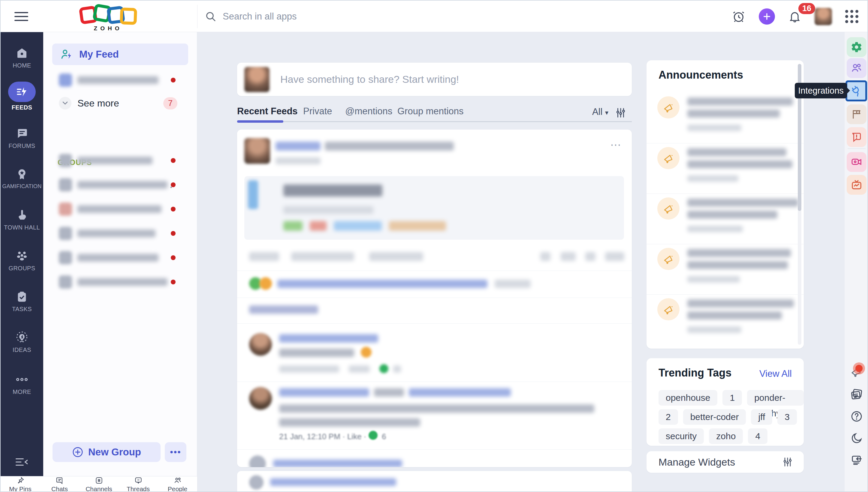 The width and height of the screenshot is (868, 492). Describe the element at coordinates (20, 484) in the screenshot. I see `dock-item-my-pins: My Pins` at that location.